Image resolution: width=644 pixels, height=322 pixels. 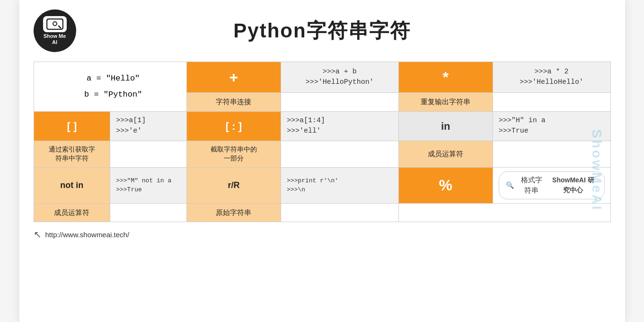 I want to click on bracket-desc-cell: 通过索引获取字 符串中字符, so click(x=72, y=154).